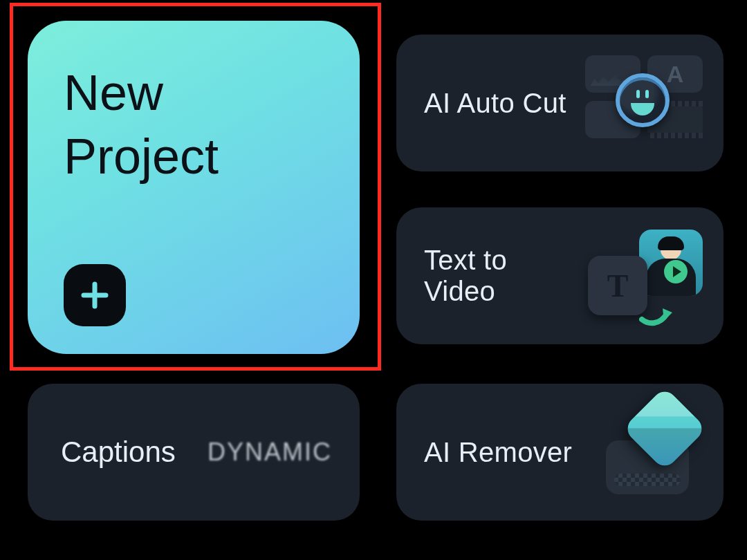 This screenshot has width=747, height=560. I want to click on play-icon, so click(676, 272).